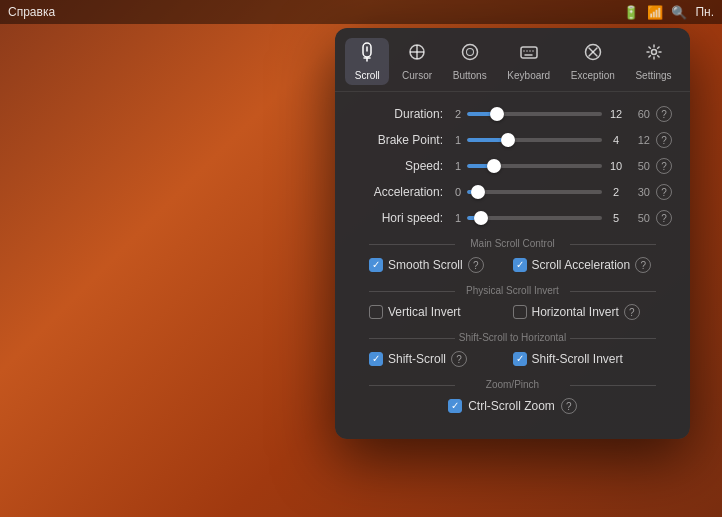  Describe the element at coordinates (441, 312) in the screenshot. I see `vertical-invert-col: Vertical Invert` at that location.